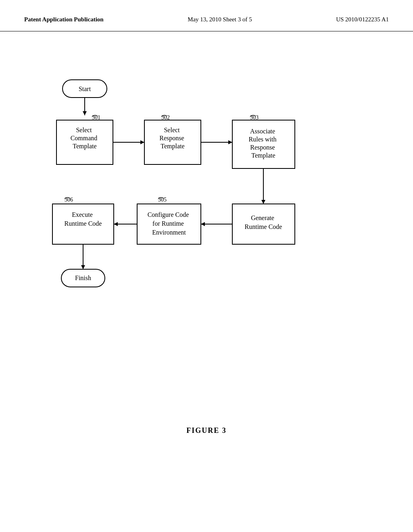 The height and width of the screenshot is (532, 413). What do you see at coordinates (169, 223) in the screenshot?
I see `svg-text:Configure Code for Runti: Configure Code for Runtime Environment` at bounding box center [169, 223].